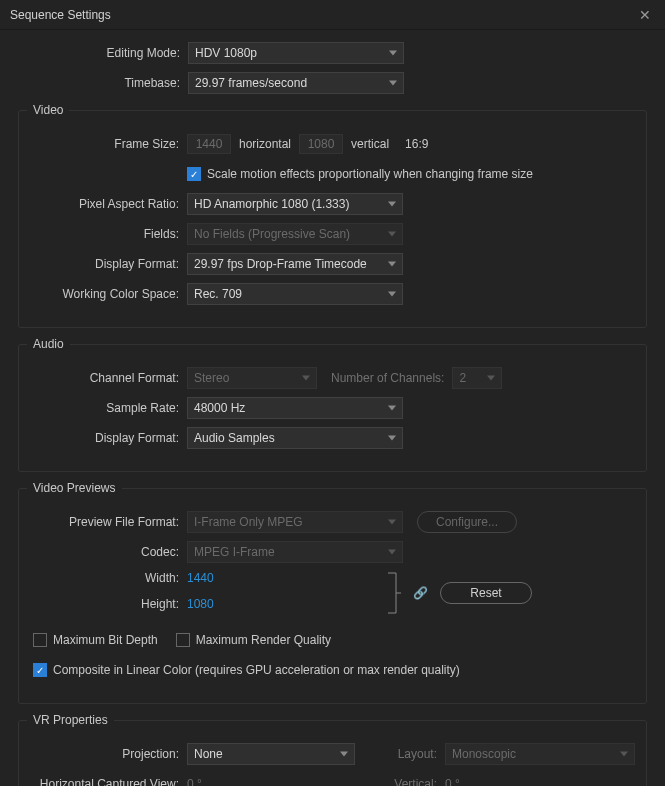 This screenshot has height=786, width=665. I want to click on projection-value: None, so click(208, 754).